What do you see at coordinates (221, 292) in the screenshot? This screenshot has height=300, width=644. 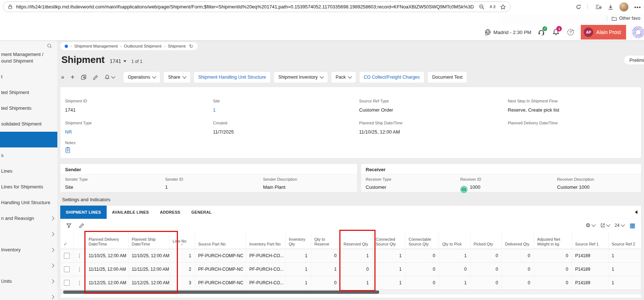 I see `scrollbar-thumb` at bounding box center [221, 292].